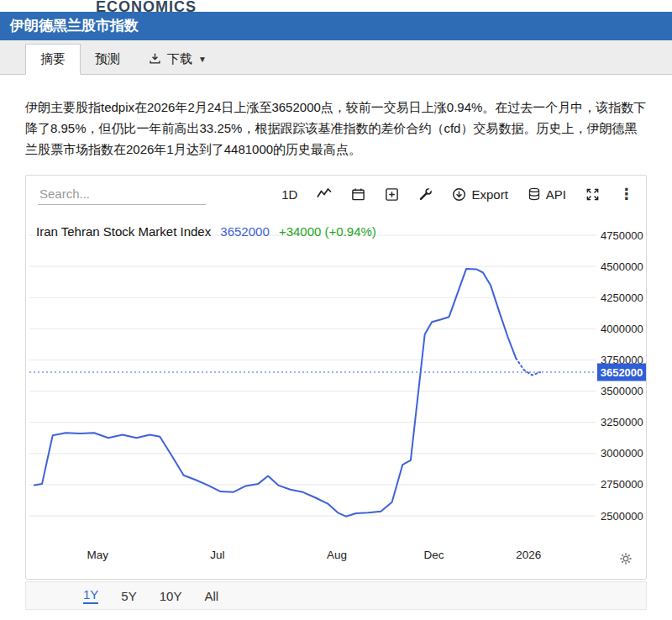  What do you see at coordinates (212, 596) in the screenshot?
I see `range-all: All` at bounding box center [212, 596].